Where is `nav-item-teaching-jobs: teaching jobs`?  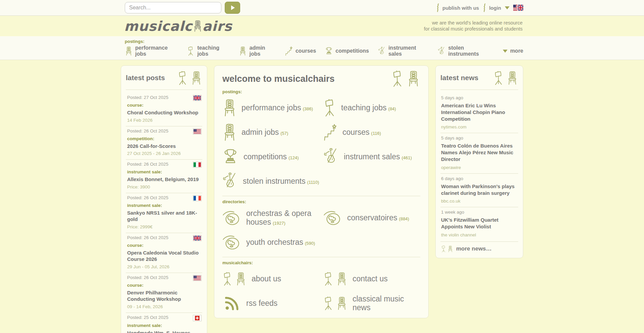 nav-item-teaching-jobs: teaching jobs is located at coordinates (208, 51).